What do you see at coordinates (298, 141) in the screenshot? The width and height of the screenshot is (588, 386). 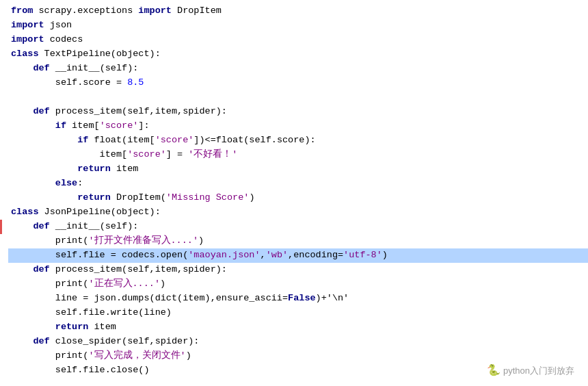 I see `line-text: if float(item['score'])<=float(self.scor…` at bounding box center [298, 141].